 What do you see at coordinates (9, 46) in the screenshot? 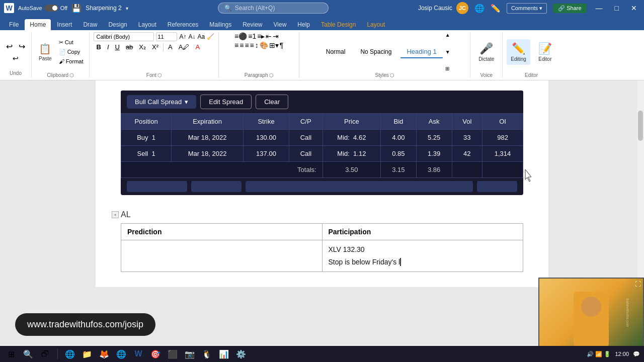
I see `undo-button: ↩` at bounding box center [9, 46].